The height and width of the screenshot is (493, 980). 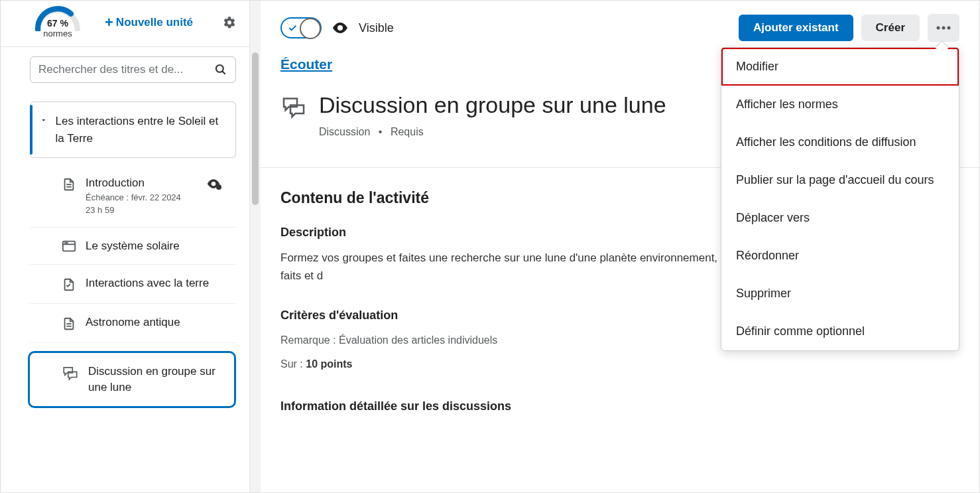 What do you see at coordinates (493, 132) in the screenshot?
I see `title-meta: Discussion • Requis` at bounding box center [493, 132].